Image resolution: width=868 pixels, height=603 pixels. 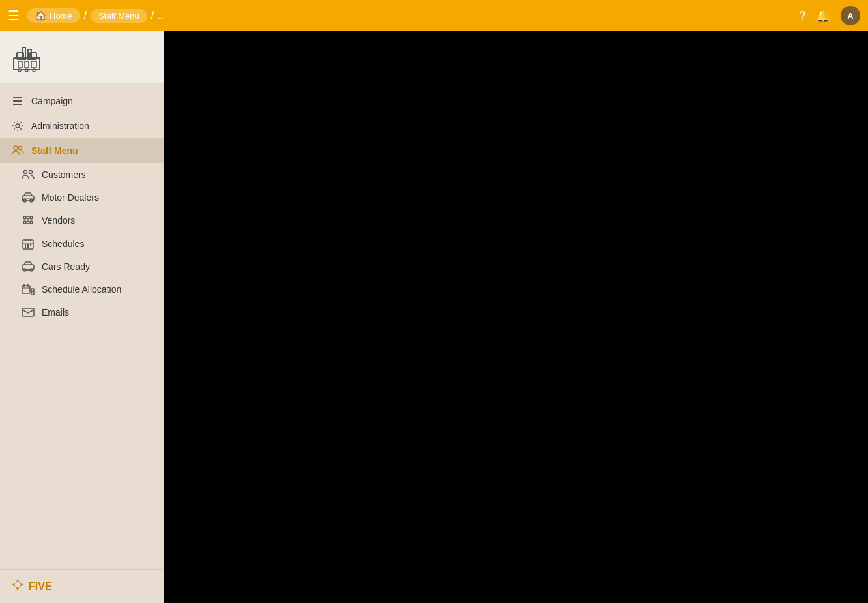 What do you see at coordinates (82, 586) in the screenshot?
I see `sidebar-footer: FIVE` at bounding box center [82, 586].